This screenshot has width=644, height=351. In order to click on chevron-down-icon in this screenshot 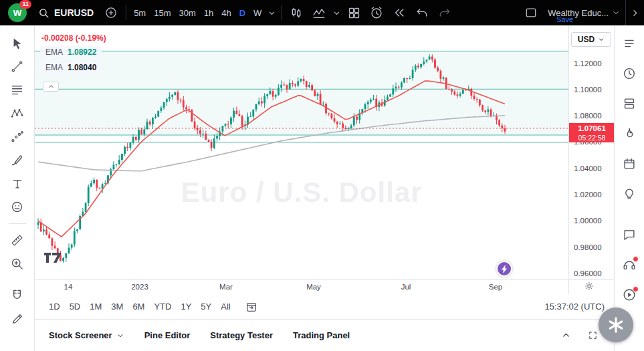, I will do `click(601, 39)`.